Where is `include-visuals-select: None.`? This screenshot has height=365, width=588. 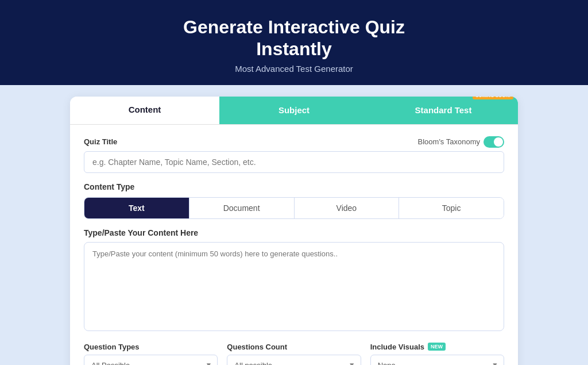 include-visuals-select: None. is located at coordinates (438, 360).